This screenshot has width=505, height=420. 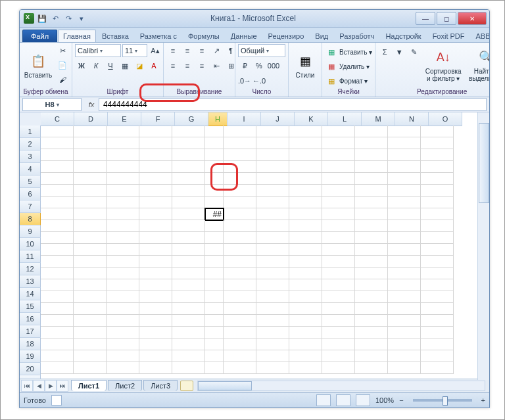 I want to click on column-header-G: G, so click(x=192, y=120).